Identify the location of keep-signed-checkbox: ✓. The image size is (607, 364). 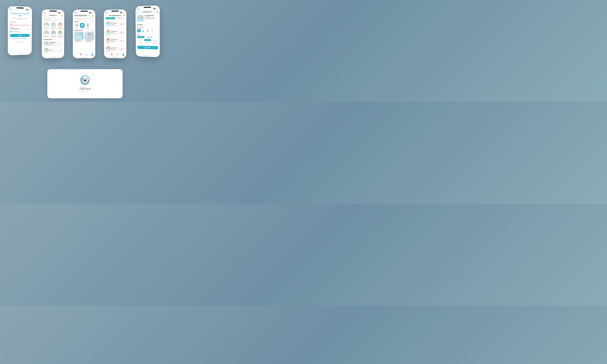
(11, 32).